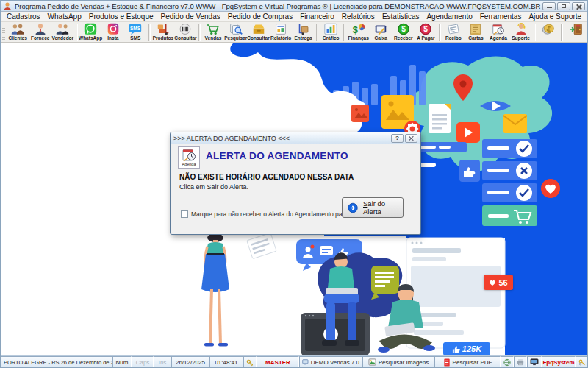  What do you see at coordinates (214, 187) in the screenshot?
I see `dialog-instruction: Clica em Sair do Alerta.` at bounding box center [214, 187].